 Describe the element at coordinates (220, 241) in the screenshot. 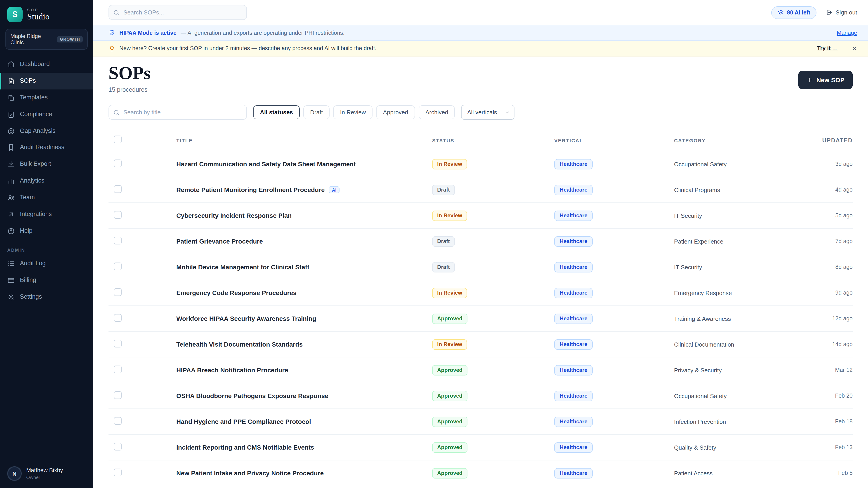

I see `sop-title-link: Patient Grievance Procedure` at that location.